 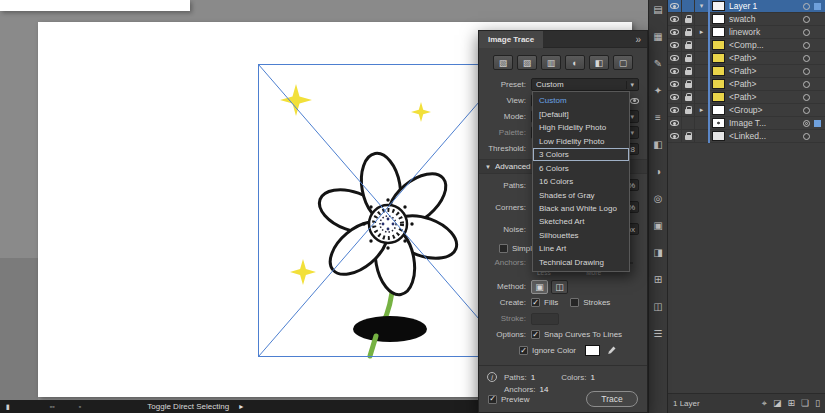 I want to click on preset-menu-item: Custom, so click(x=581, y=100).